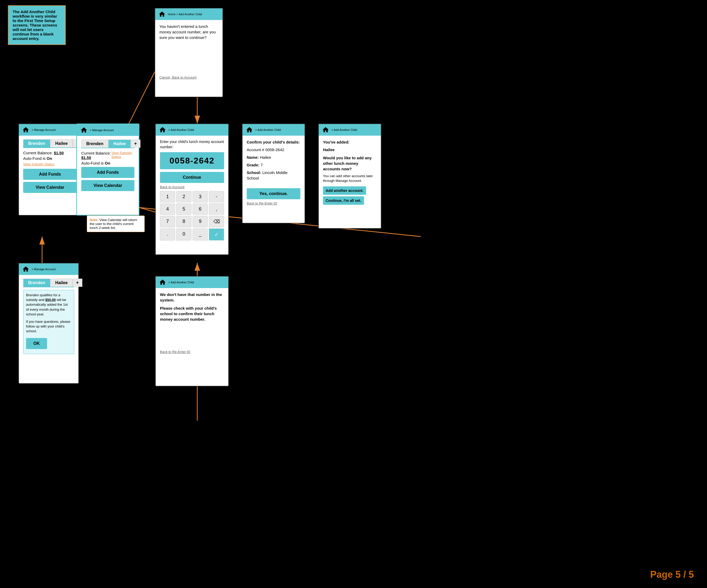  What do you see at coordinates (108, 172) in the screenshot?
I see `add-funds-btn-manage2: Add Funds` at bounding box center [108, 172].